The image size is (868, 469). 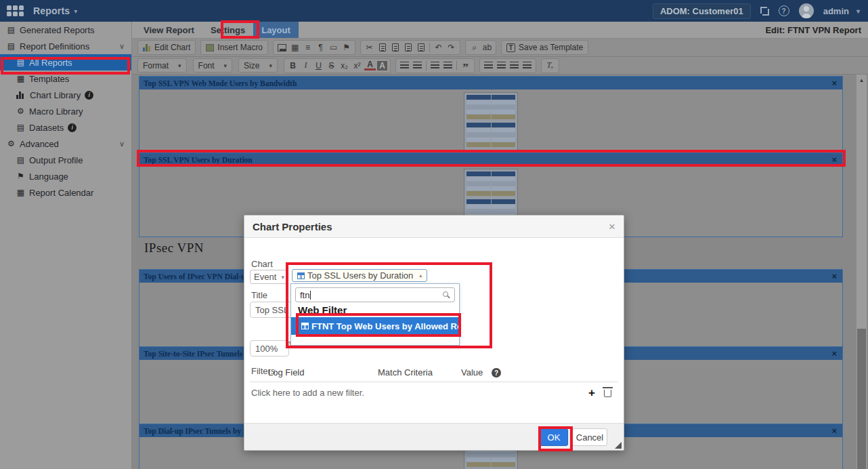 What do you see at coordinates (258, 65) in the screenshot?
I see `size-select: Size▾` at bounding box center [258, 65].